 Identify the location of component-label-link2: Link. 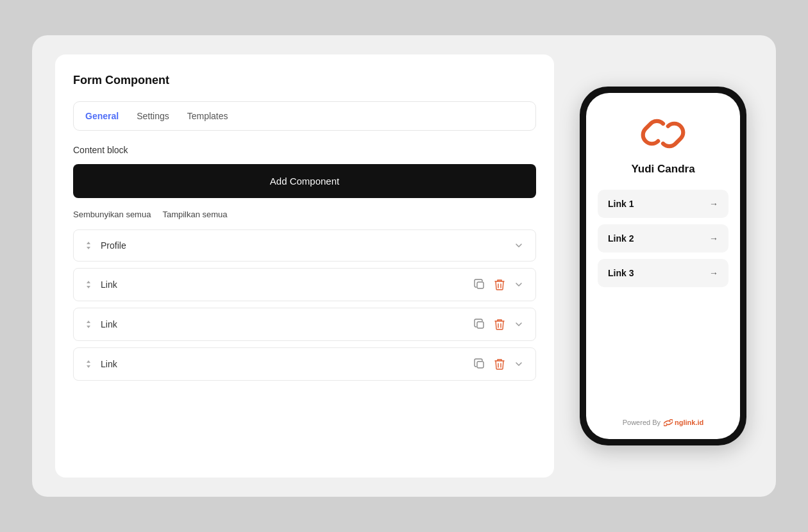
(287, 324).